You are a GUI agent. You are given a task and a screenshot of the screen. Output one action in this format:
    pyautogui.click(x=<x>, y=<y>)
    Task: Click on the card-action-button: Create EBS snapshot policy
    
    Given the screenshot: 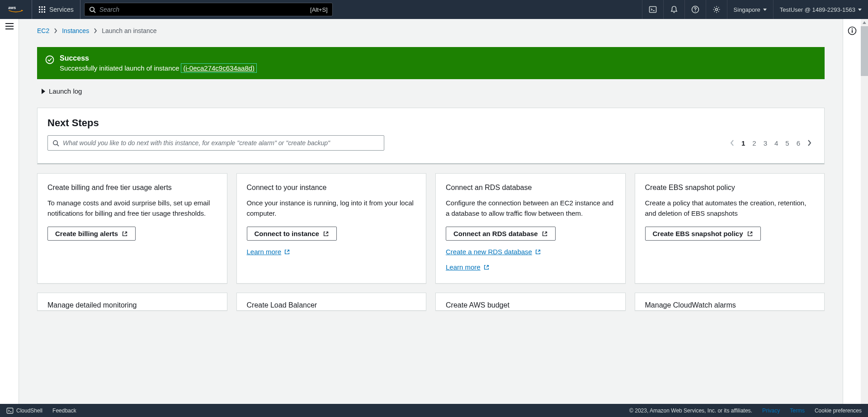 What is the action you would take?
    pyautogui.click(x=703, y=233)
    